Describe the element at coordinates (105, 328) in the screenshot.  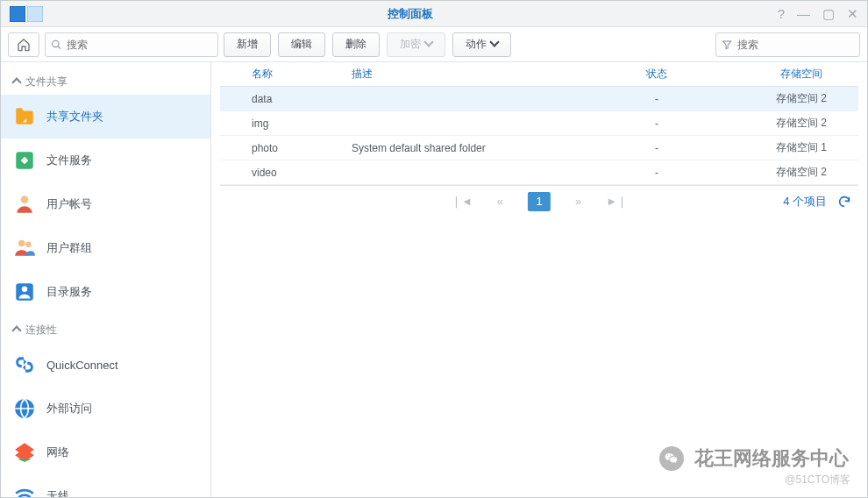
I see `section-connectivity: 连接性` at that location.